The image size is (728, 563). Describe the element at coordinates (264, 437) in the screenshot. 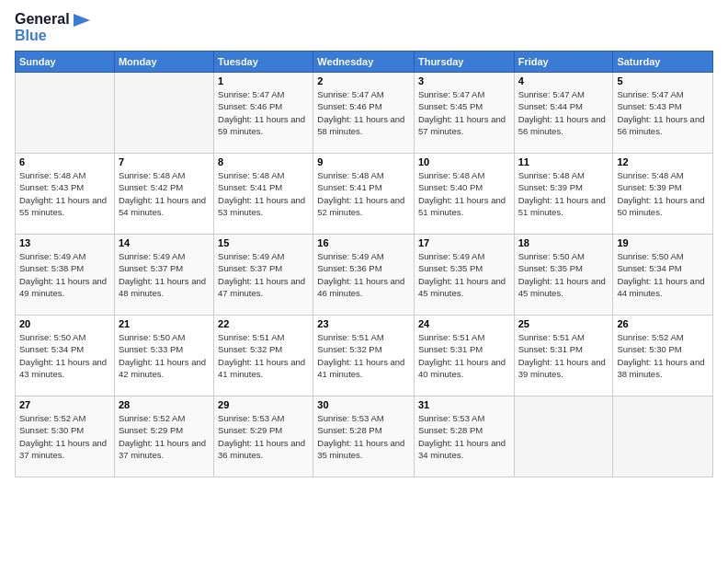

I see `calendar-cell: 29Sunrise: 5:53 AMSunset: 5:29 PMDayligh…` at that location.